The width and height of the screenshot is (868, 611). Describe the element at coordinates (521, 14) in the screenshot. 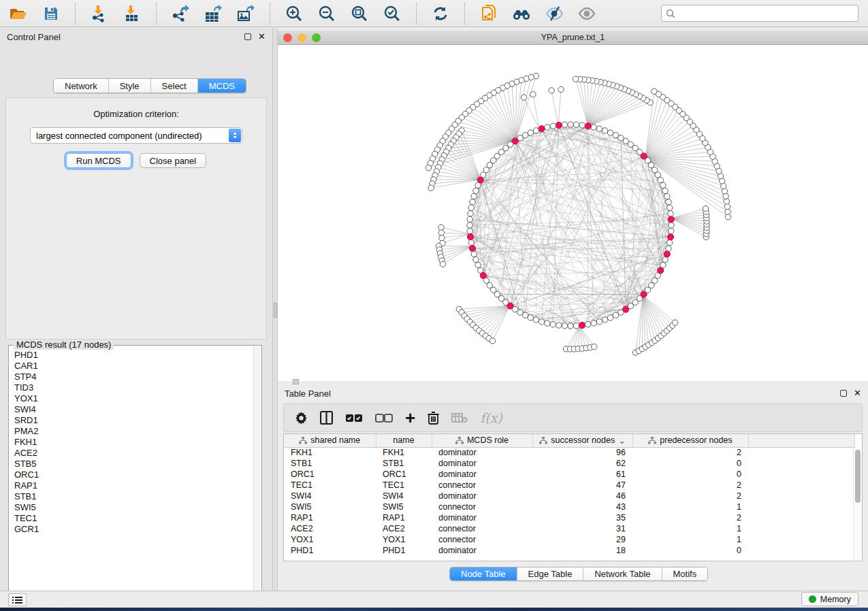

I see `first-neighbors-icon` at that location.